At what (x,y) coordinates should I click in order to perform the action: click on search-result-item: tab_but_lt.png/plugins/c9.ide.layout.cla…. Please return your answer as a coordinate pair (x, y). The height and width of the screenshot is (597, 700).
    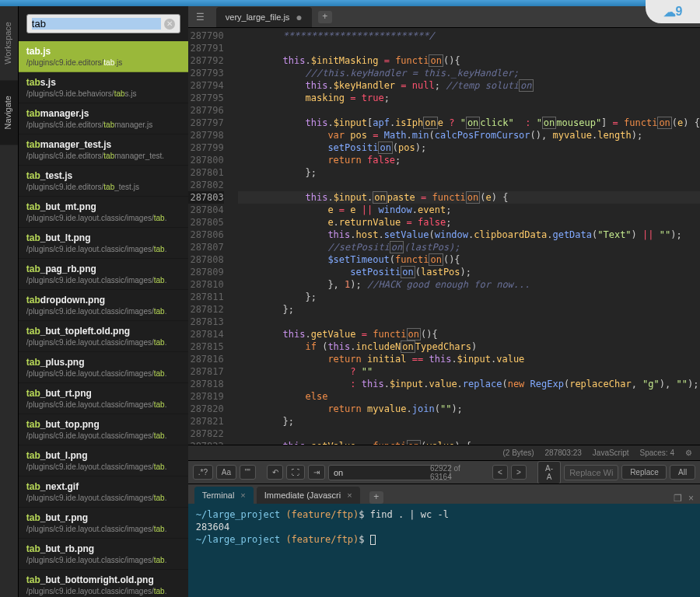
    Looking at the image, I should click on (103, 243).